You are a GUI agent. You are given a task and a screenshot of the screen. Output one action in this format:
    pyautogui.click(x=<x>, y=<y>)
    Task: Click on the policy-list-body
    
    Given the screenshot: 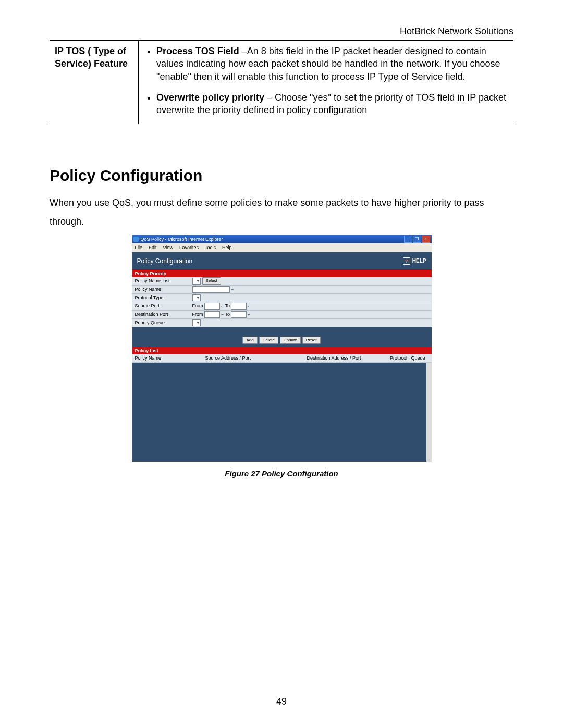 What is the action you would take?
    pyautogui.click(x=282, y=412)
    